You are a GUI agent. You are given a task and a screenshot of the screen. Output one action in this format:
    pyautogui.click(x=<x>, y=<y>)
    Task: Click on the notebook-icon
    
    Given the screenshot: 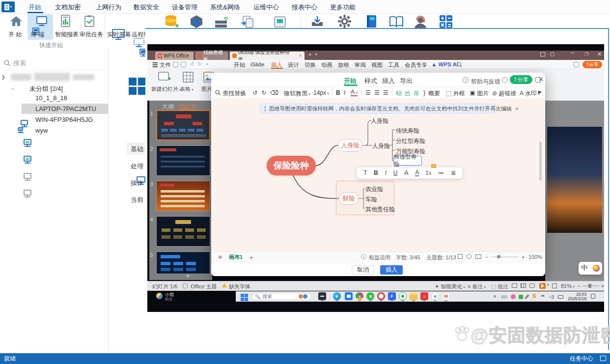 What is the action you would take?
    pyautogui.click(x=371, y=22)
    